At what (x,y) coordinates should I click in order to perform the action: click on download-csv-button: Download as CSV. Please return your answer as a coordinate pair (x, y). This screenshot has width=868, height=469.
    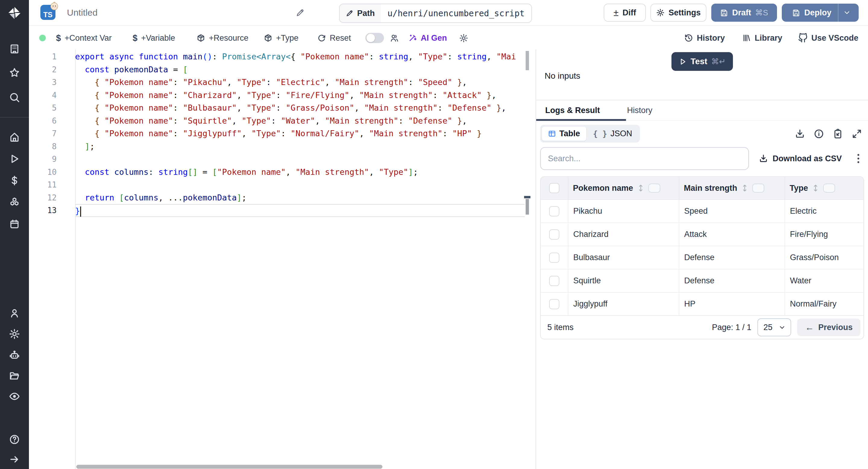
    Looking at the image, I should click on (800, 158).